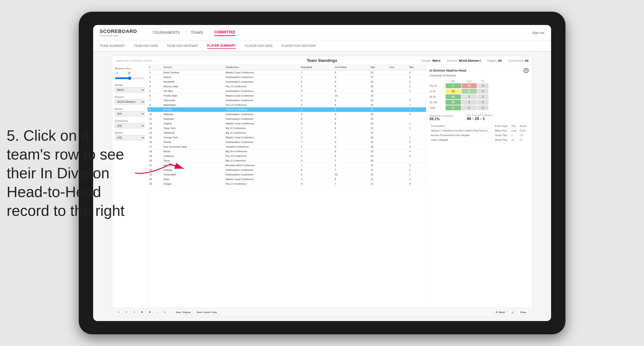 This screenshot has width=644, height=346. Describe the element at coordinates (286, 175) in the screenshot. I see `table-row: 23 Texas A&M Southeastern Conference 9 1…` at that location.